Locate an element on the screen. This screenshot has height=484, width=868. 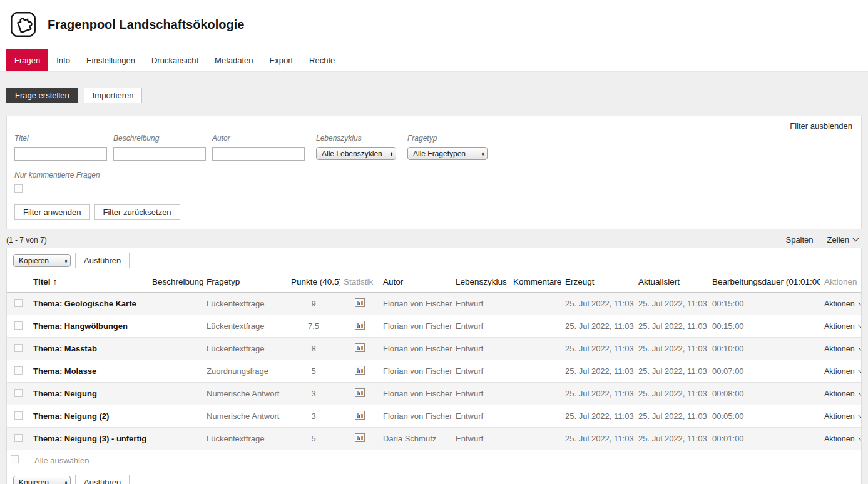
bulk-action-value: Kopieren is located at coordinates (34, 261).